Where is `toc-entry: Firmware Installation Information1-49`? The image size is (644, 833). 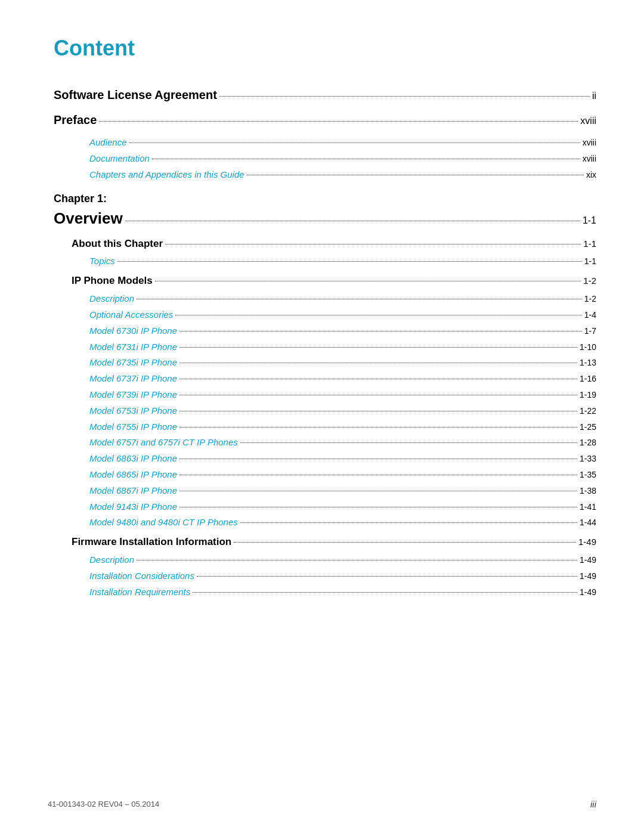
toc-entry: Firmware Installation Information1-49 is located at coordinates (325, 543).